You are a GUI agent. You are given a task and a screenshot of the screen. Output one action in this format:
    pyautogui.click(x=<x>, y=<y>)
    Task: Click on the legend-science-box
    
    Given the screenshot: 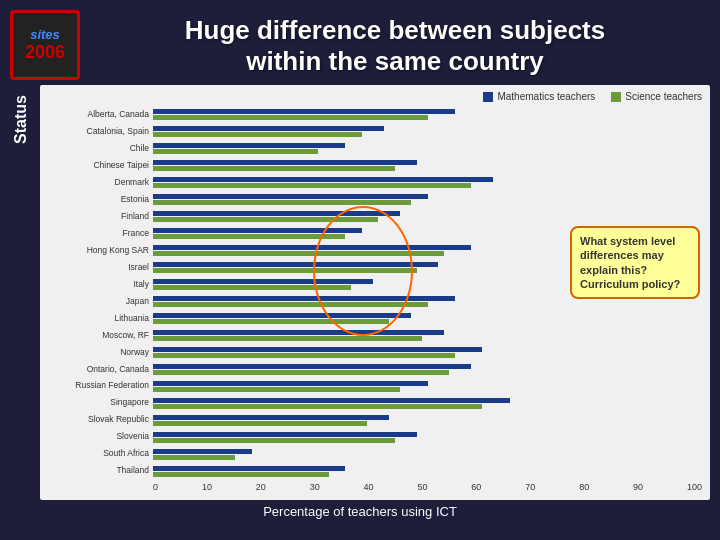 What is the action you would take?
    pyautogui.click(x=616, y=97)
    